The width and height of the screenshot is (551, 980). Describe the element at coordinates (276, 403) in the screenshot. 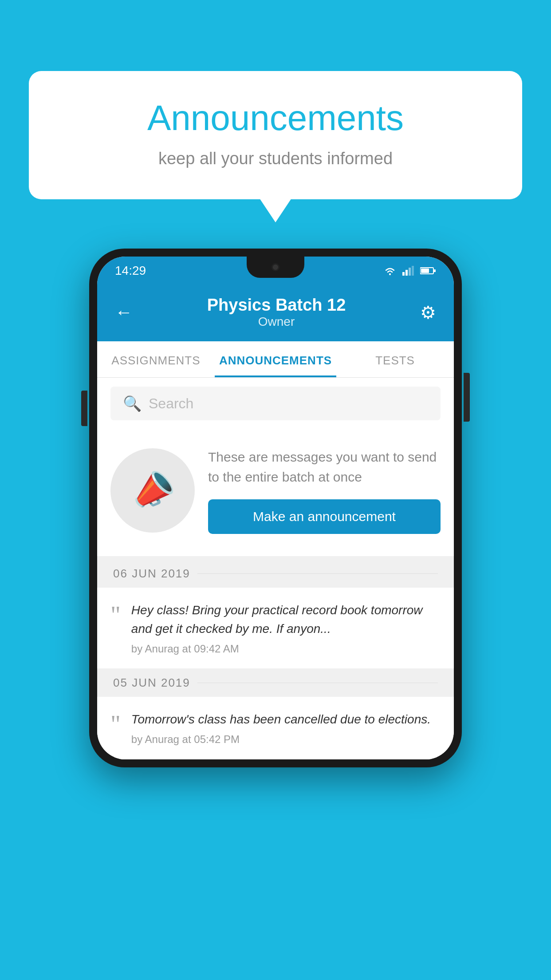

I see `search-bar: 🔍 Search` at that location.